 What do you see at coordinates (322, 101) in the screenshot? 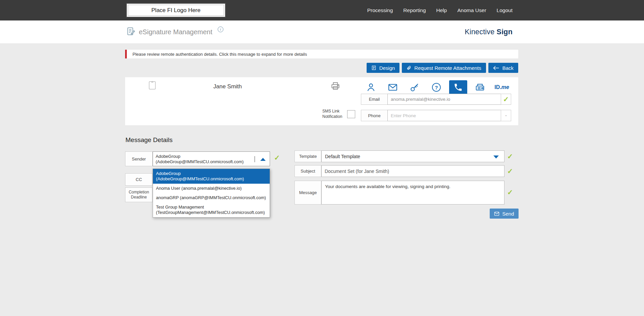
I see `recipient-panel: Jane Smith ?` at bounding box center [322, 101].